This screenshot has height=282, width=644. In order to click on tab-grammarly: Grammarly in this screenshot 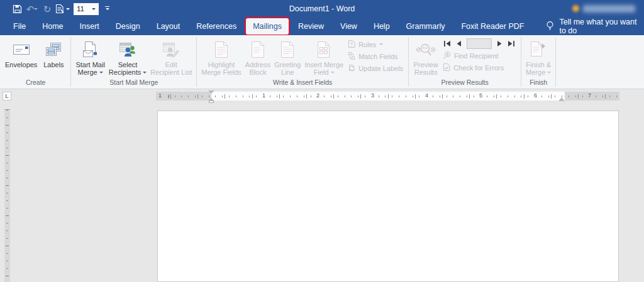, I will do `click(426, 26)`.